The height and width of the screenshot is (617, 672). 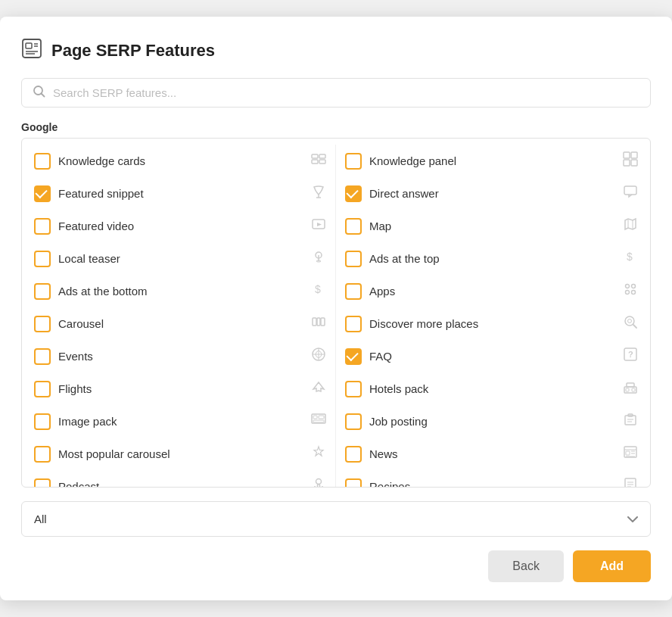 I want to click on modal-header: Page SERP Features, so click(x=336, y=50).